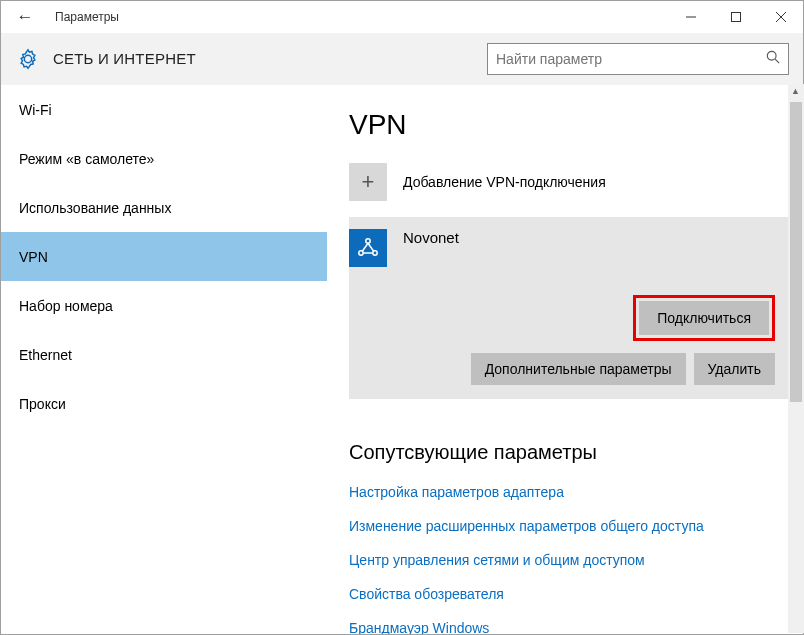 This screenshot has width=804, height=635. Describe the element at coordinates (576, 594) in the screenshot. I see `link-internet-options: Свойства обозревателя` at that location.